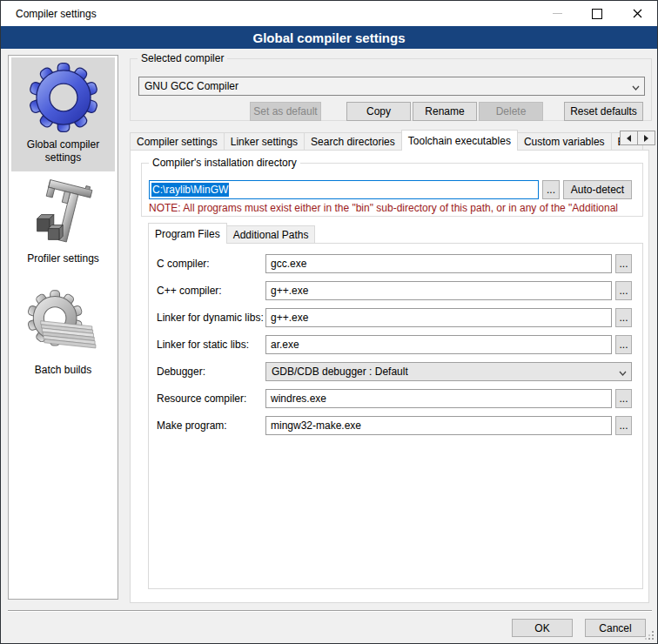  Describe the element at coordinates (265, 141) in the screenshot. I see `tab-linker-settings: Linker settings` at that location.